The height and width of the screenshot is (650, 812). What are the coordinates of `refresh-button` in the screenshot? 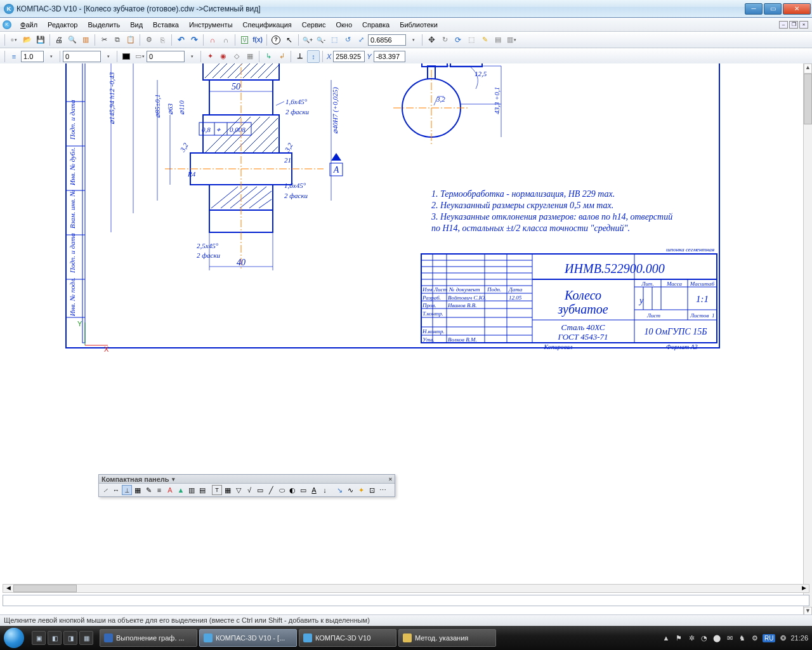 It's located at (458, 40).